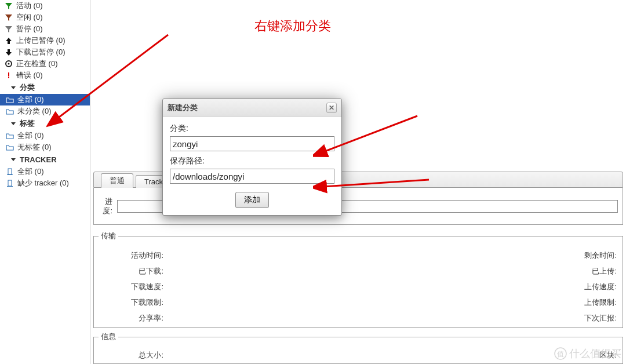 The width and height of the screenshot is (626, 364). What do you see at coordinates (576, 256) in the screenshot?
I see `label-remaining: 剩余时间:` at bounding box center [576, 256].